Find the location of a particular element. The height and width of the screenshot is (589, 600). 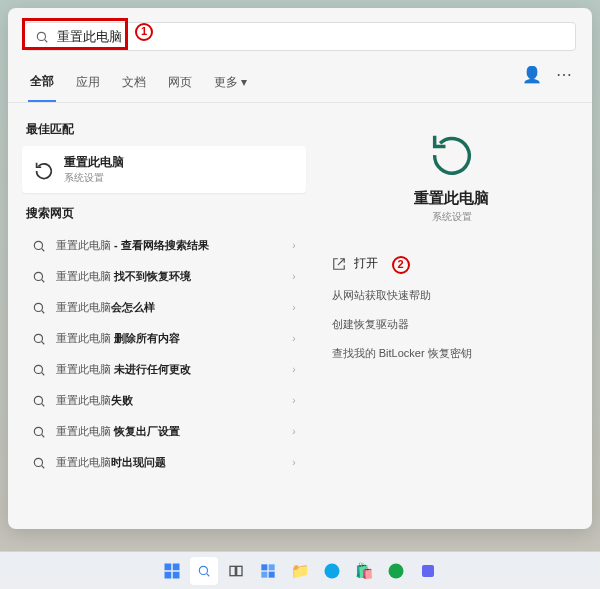

web-item-5: 重置此电脑失败› is located at coordinates (164, 400).